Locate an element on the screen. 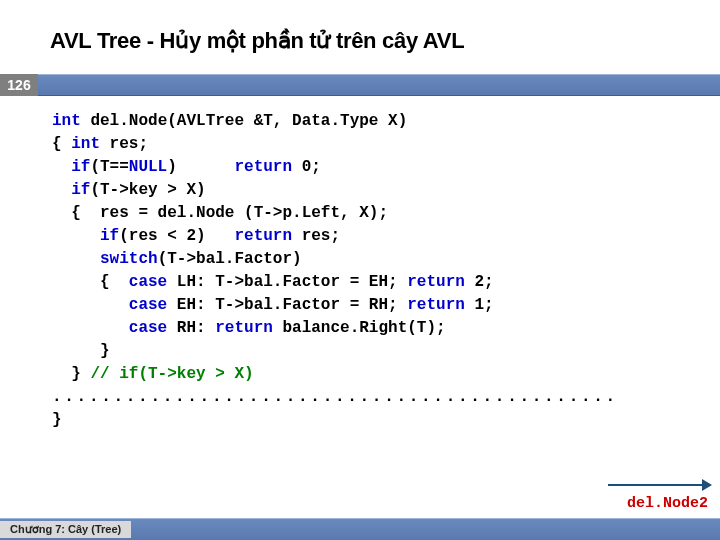 This screenshot has height=540, width=720. code-text: balance.Right(T); is located at coordinates (360, 328).